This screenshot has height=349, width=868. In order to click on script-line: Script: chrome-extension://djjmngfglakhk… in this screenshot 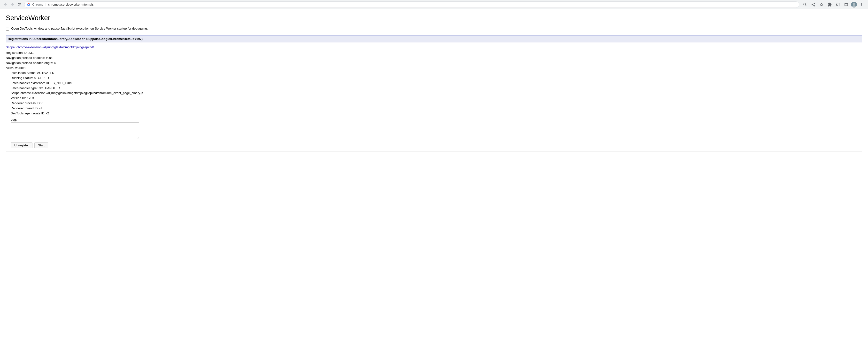, I will do `click(437, 93)`.